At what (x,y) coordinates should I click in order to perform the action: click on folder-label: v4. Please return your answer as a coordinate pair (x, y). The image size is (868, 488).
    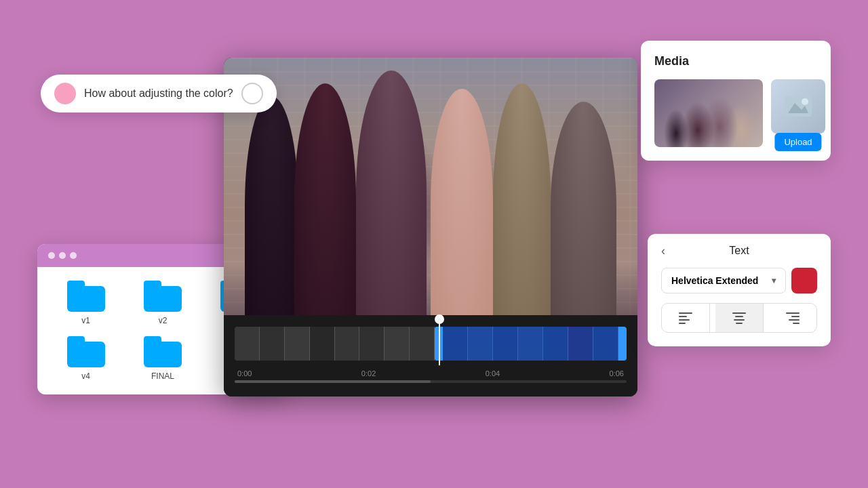
    Looking at the image, I should click on (85, 376).